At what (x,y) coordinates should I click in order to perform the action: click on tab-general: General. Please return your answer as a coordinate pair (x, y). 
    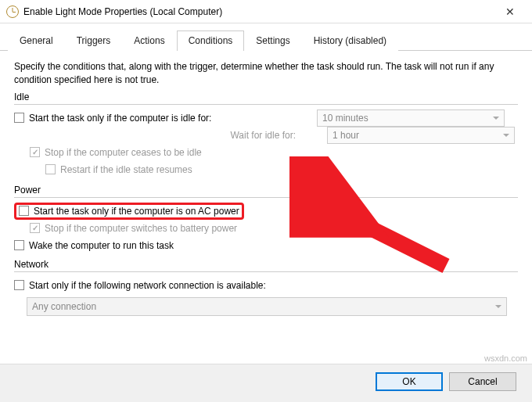
    Looking at the image, I should click on (36, 41).